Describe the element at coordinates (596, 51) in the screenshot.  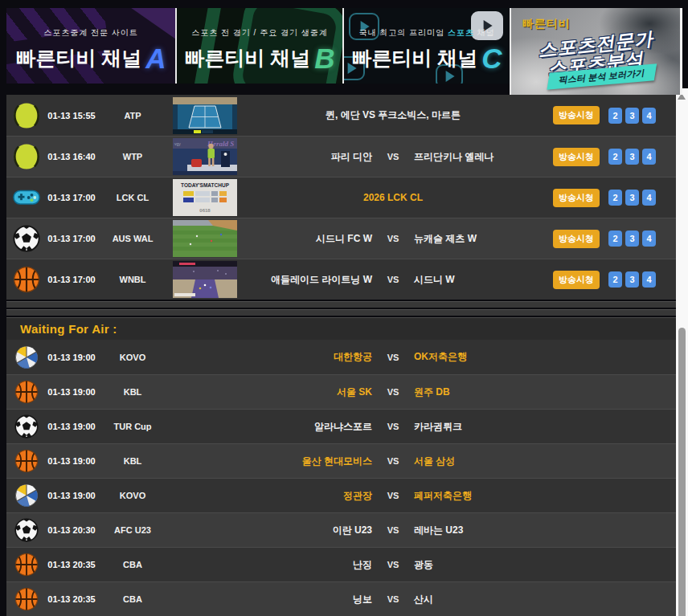
I see `banner-sports-analysis: 빠른티비 스포츠전문가 스포츠분석 픽스터 분석 보러가기` at that location.